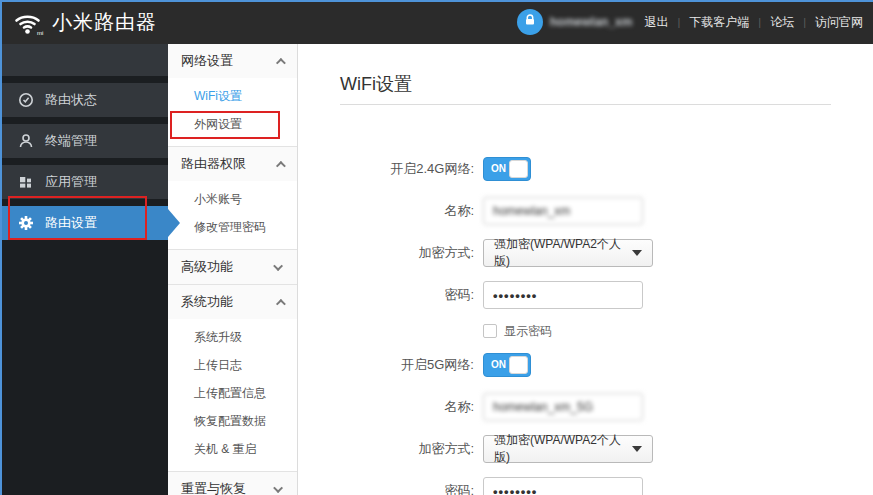  I want to click on title-divider, so click(586, 104).